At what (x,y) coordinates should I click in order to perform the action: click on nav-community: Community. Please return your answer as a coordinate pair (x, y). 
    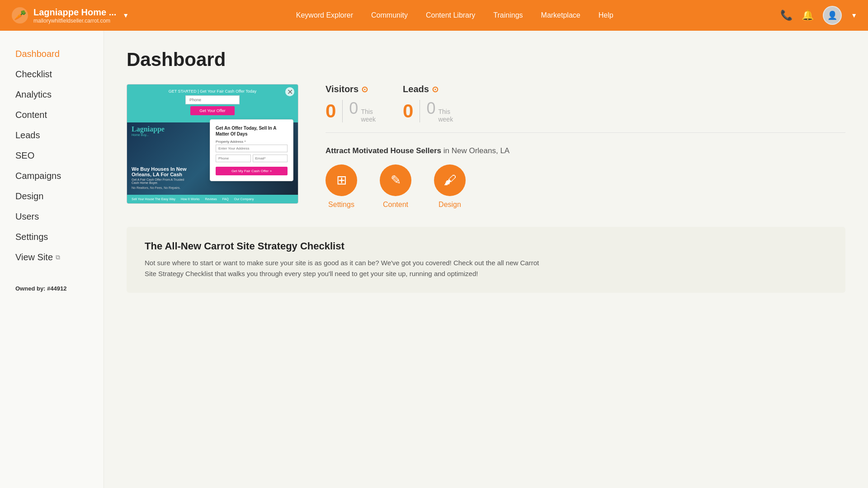
    Looking at the image, I should click on (390, 15).